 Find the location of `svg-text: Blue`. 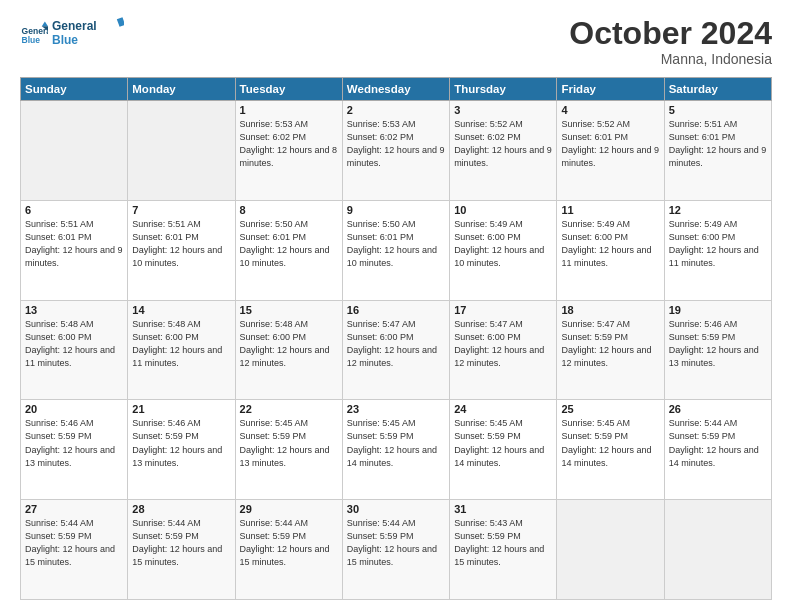

svg-text: Blue is located at coordinates (32, 40).